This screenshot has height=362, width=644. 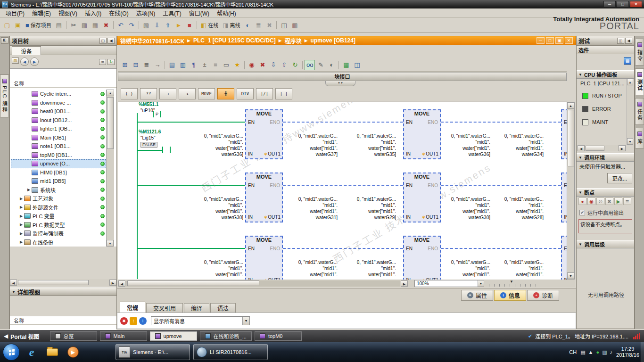 I want to click on scroll-right-icon: ▶, so click(x=622, y=148).